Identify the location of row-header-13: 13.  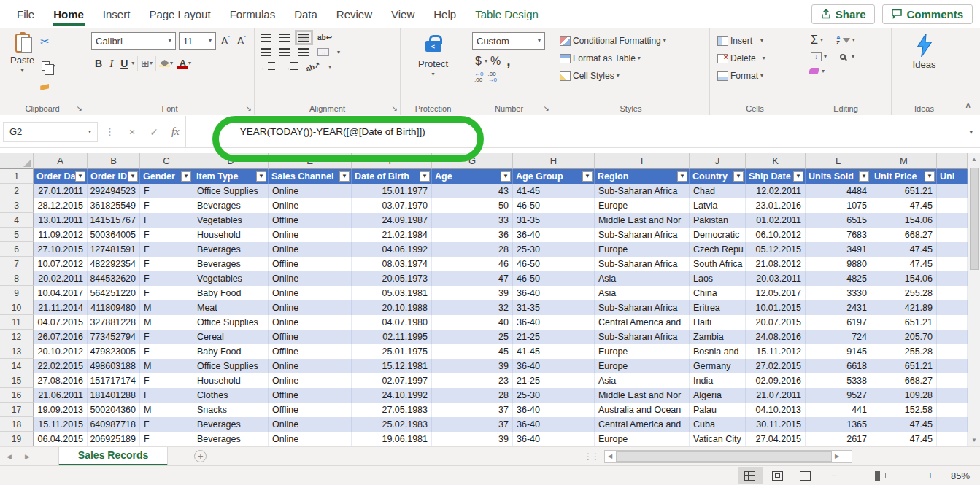
(17, 352).